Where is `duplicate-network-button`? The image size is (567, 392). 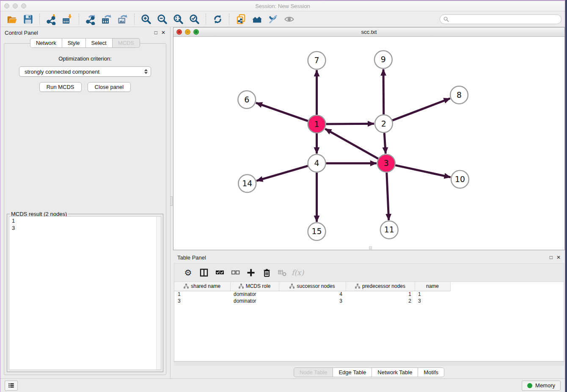
duplicate-network-button is located at coordinates (241, 19).